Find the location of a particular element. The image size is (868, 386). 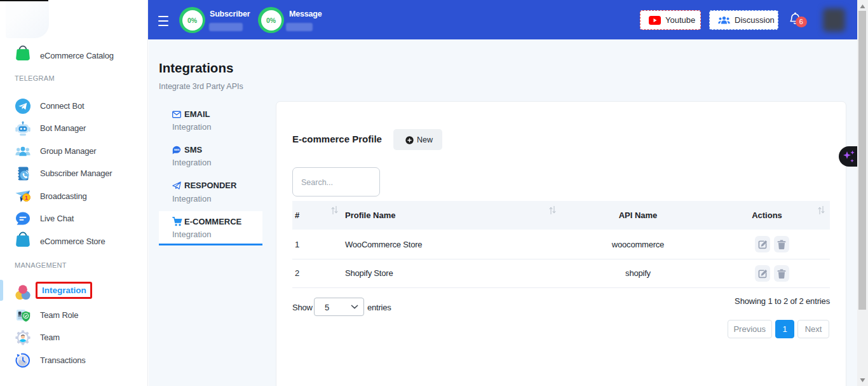

svg-text: 1 is located at coordinates (27, 198).